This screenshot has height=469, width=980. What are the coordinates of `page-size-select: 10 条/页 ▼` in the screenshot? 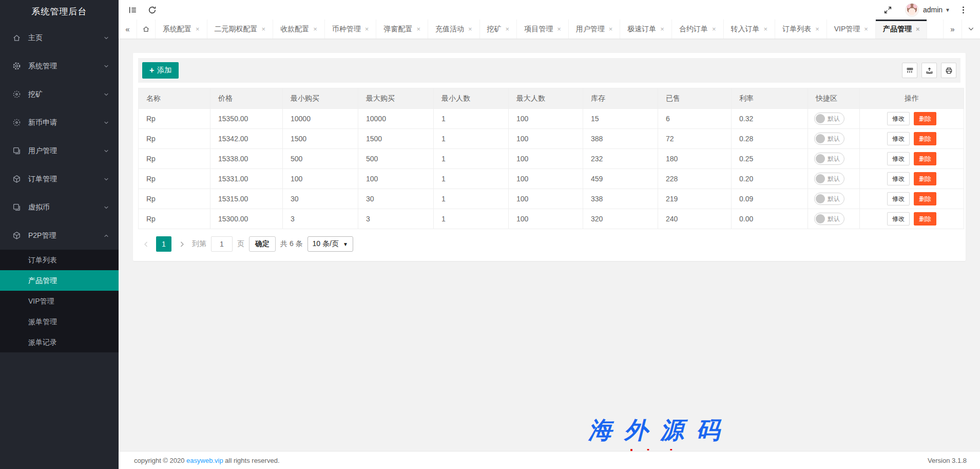 It's located at (331, 244).